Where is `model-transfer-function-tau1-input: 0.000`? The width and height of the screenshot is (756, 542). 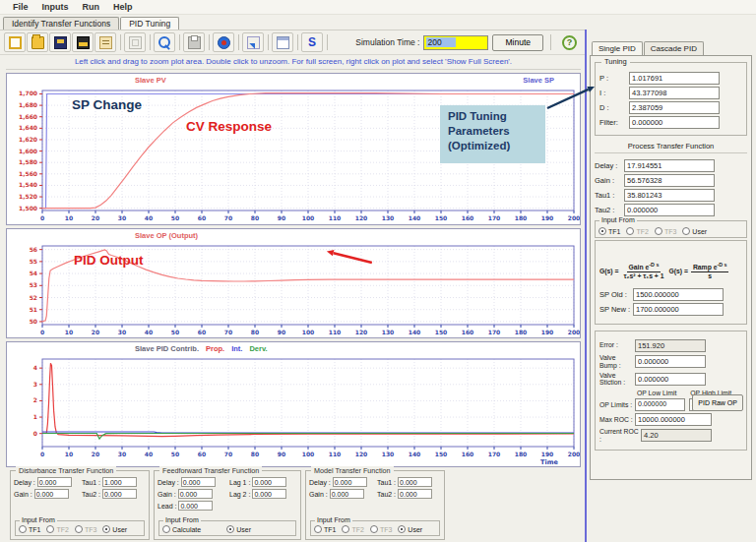
model-transfer-function-tau1-input: 0.000 is located at coordinates (415, 482).